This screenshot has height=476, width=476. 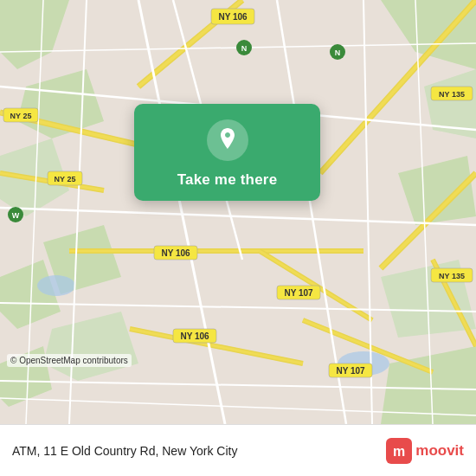 I want to click on bottom-bar: ATM, 11 E Old Country Rd, New York City …, so click(x=238, y=450).